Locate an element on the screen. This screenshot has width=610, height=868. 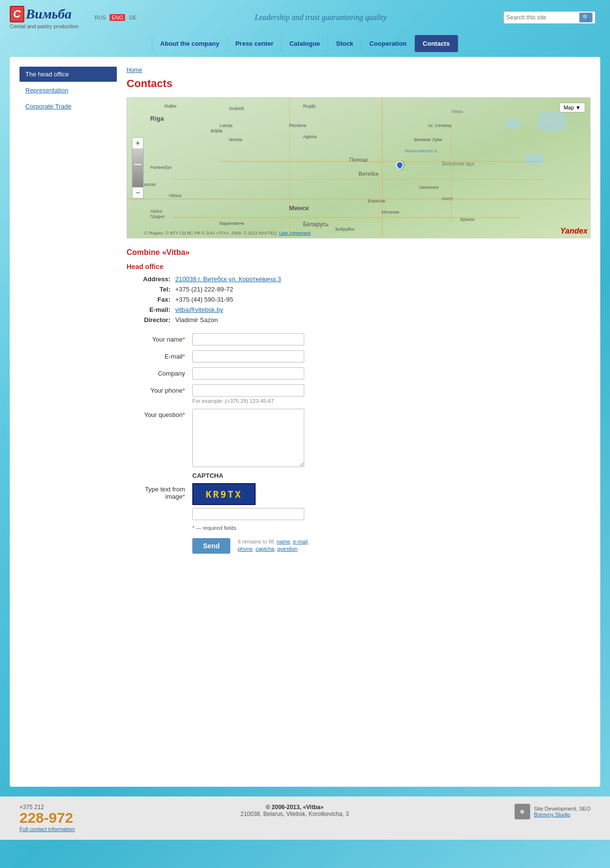
address-value: 210038 г. Витебск ул. Короткевича 3 is located at coordinates (228, 279).